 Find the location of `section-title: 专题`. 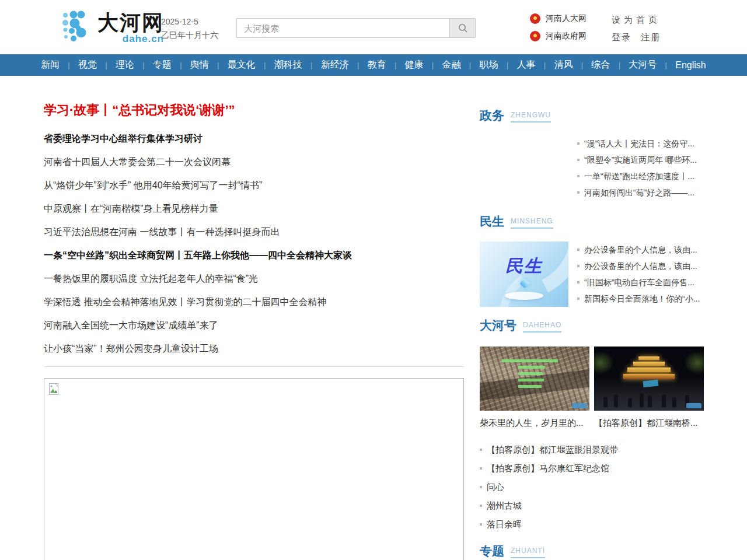

section-title: 专题 is located at coordinates (492, 551).